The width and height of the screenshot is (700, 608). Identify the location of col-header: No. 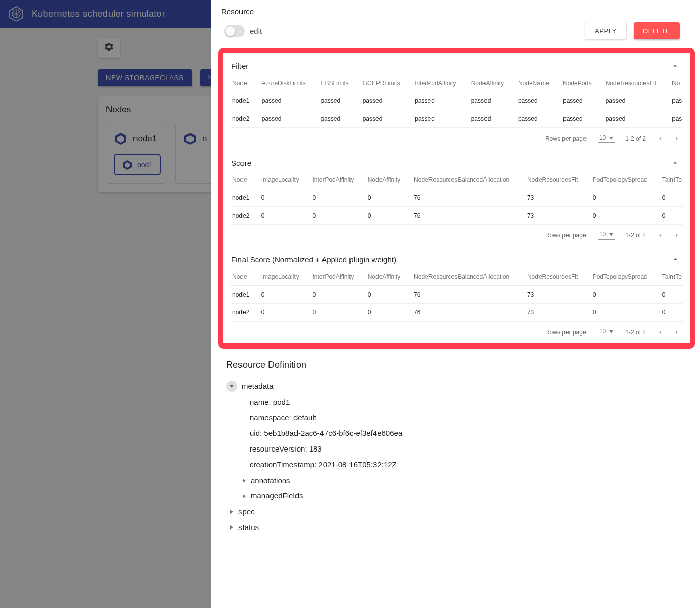
(675, 84).